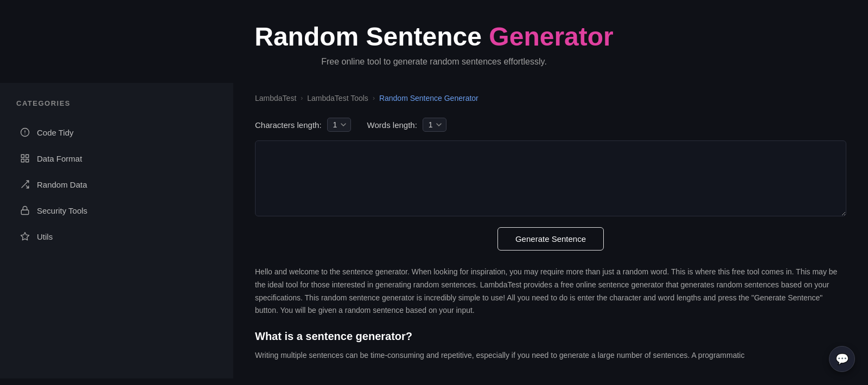 Image resolution: width=868 pixels, height=385 pixels. I want to click on controls-row: Characters length: 1 2 3 4 5 Words lengt…, so click(551, 125).